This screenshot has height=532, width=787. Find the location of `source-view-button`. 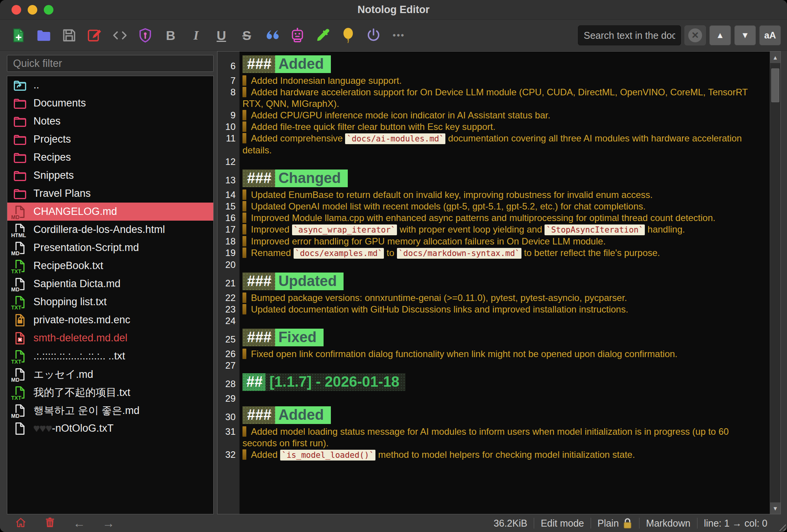

source-view-button is located at coordinates (120, 35).